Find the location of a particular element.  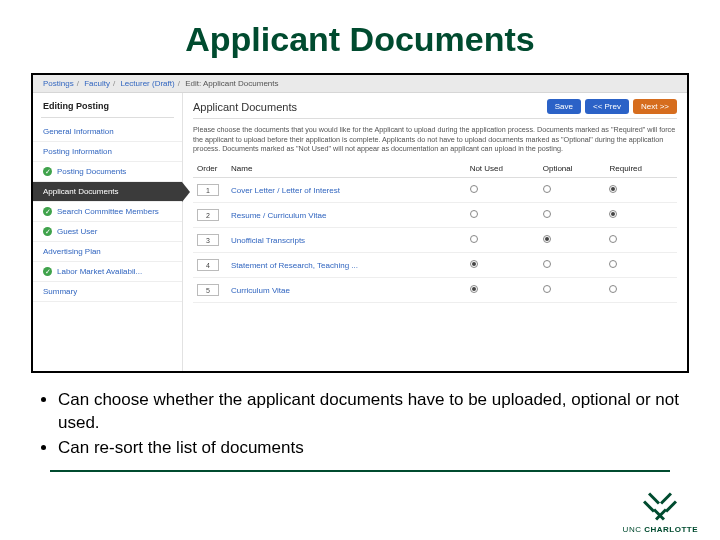

order-input: 4 is located at coordinates (208, 265).